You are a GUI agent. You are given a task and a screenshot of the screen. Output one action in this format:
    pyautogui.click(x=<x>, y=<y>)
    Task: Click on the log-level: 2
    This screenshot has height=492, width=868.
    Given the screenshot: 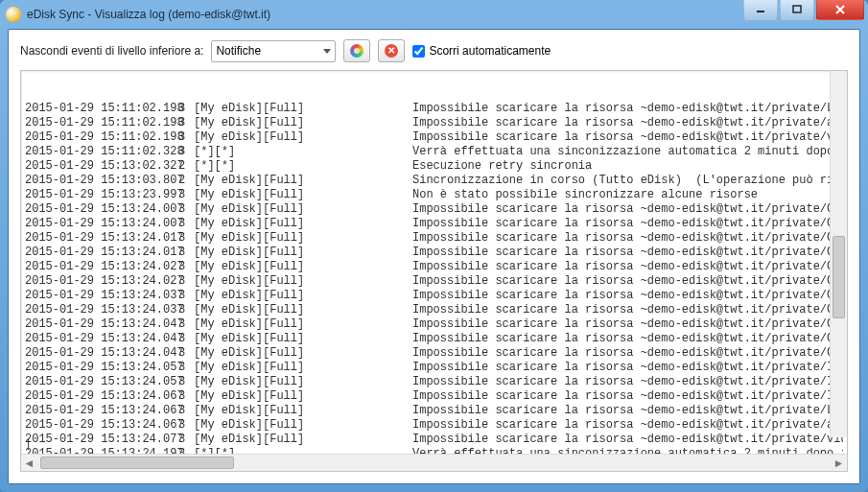 What is the action you would take?
    pyautogui.click(x=186, y=167)
    